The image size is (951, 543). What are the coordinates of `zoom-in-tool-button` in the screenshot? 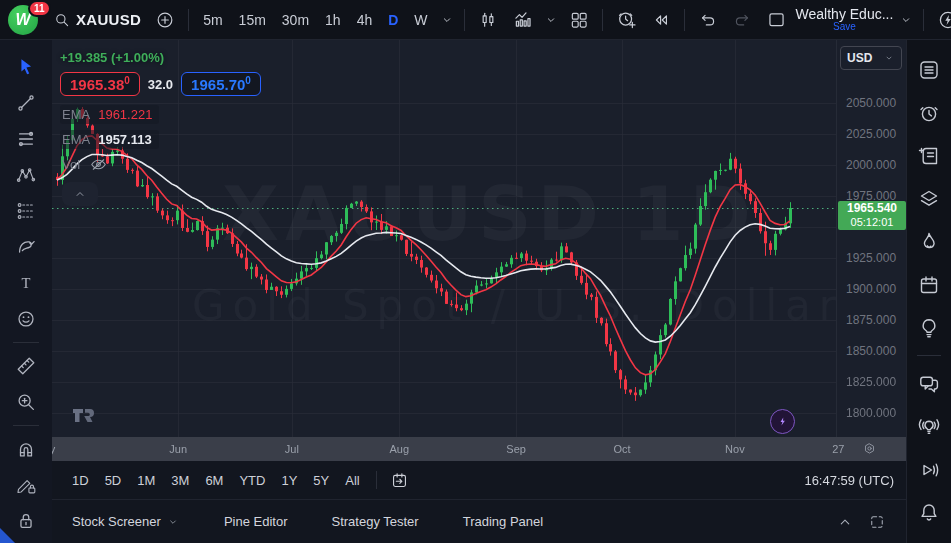 It's located at (26, 402).